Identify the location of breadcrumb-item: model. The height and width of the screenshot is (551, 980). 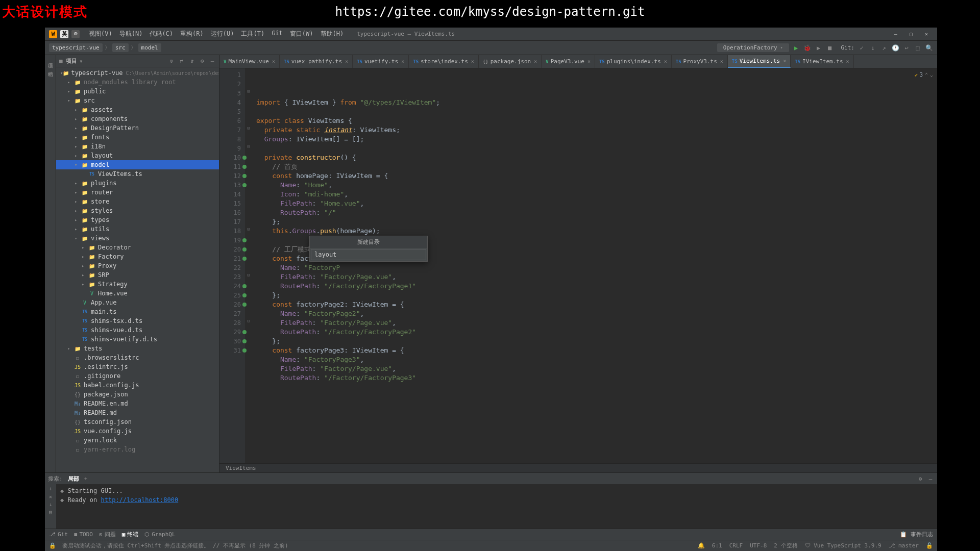
(150, 48).